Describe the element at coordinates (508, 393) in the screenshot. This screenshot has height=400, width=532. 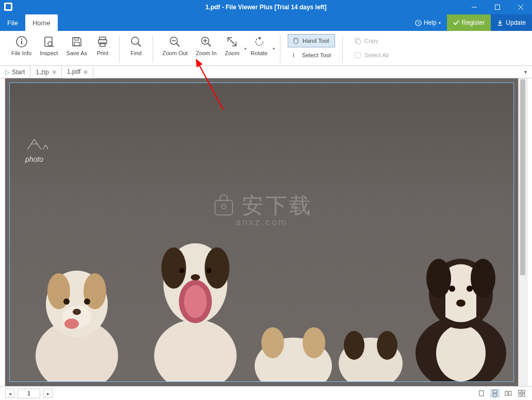
I see `view-mode-facing` at that location.